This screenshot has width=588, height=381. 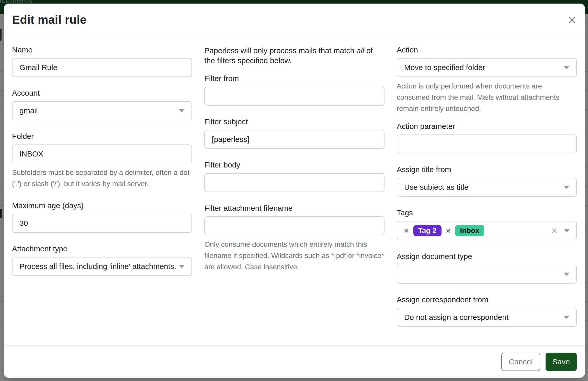 I want to click on action-label: Action, so click(x=487, y=50).